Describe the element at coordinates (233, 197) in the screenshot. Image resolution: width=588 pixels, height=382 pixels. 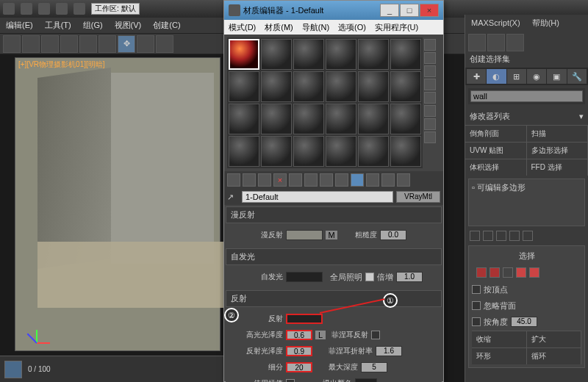
I see `pick-icon: ↗` at that location.